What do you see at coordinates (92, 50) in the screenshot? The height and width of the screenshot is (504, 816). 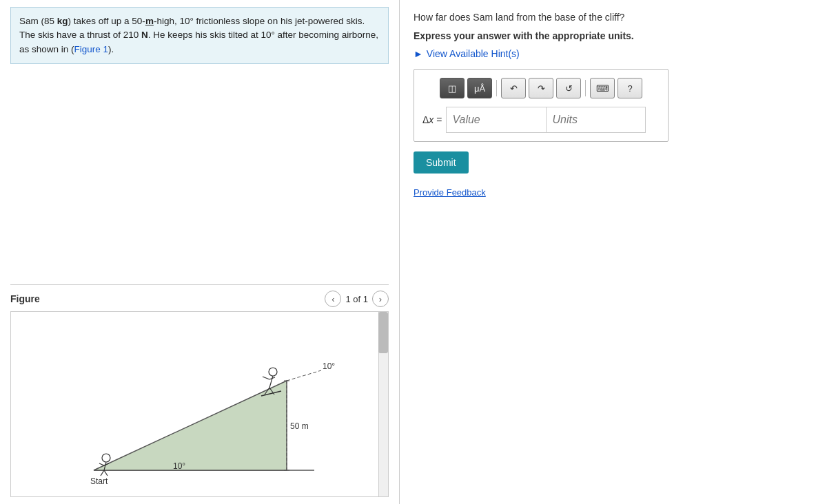 I see `figure-link: Figure 1` at bounding box center [92, 50].